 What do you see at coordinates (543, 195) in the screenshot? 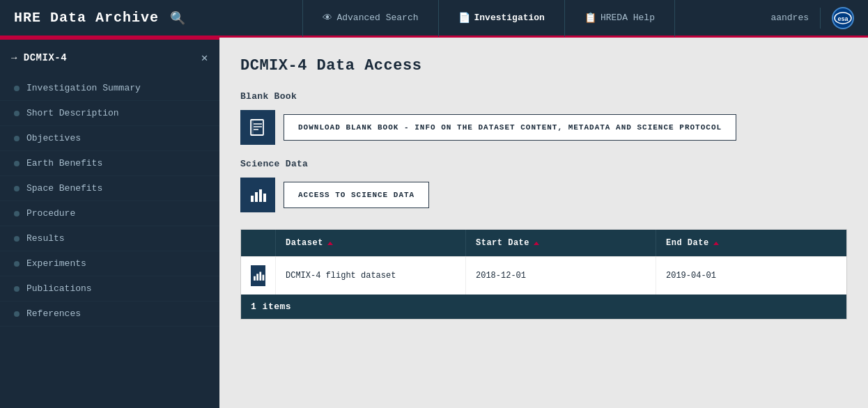
I see `science-data-action-row: ACCESS TO SCIENCE DATA` at bounding box center [543, 195].